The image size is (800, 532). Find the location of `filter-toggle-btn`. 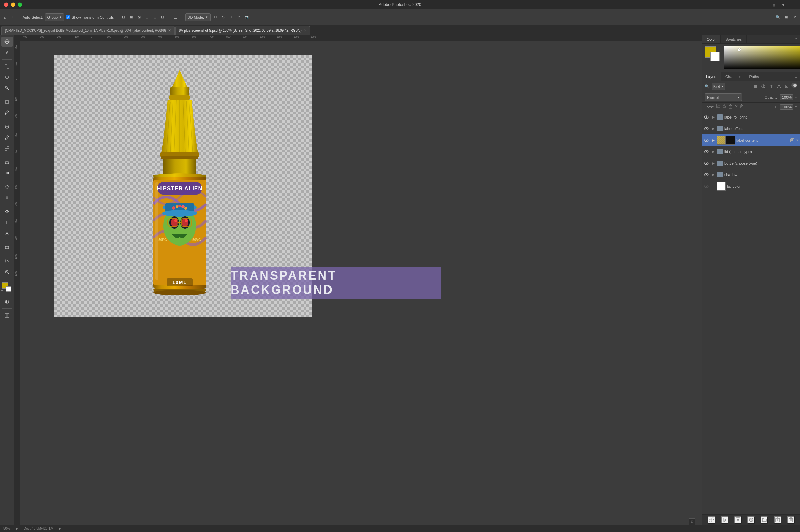

filter-toggle-btn is located at coordinates (794, 86).